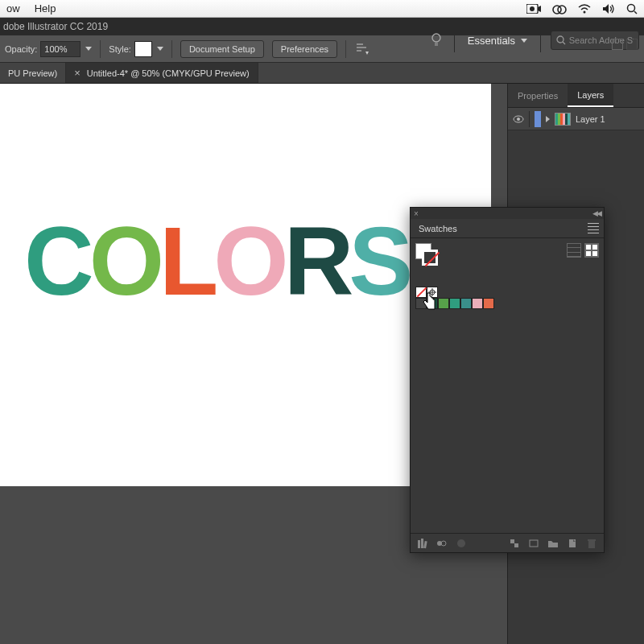 Image resolution: width=644 pixels, height=644 pixels. What do you see at coordinates (45, 8) in the screenshot?
I see `menu-item-help: Help` at bounding box center [45, 8].